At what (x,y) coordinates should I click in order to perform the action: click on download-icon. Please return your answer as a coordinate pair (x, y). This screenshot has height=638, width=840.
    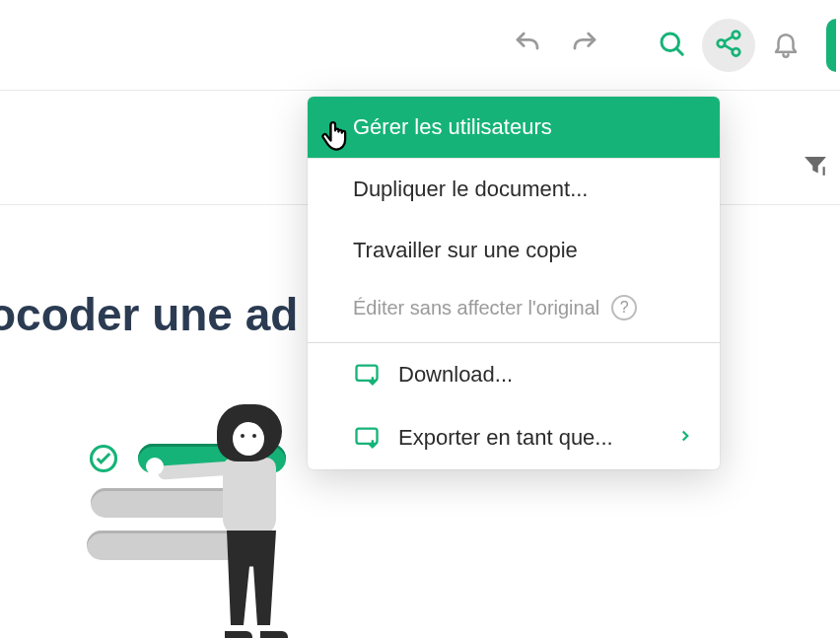
    Looking at the image, I should click on (367, 375).